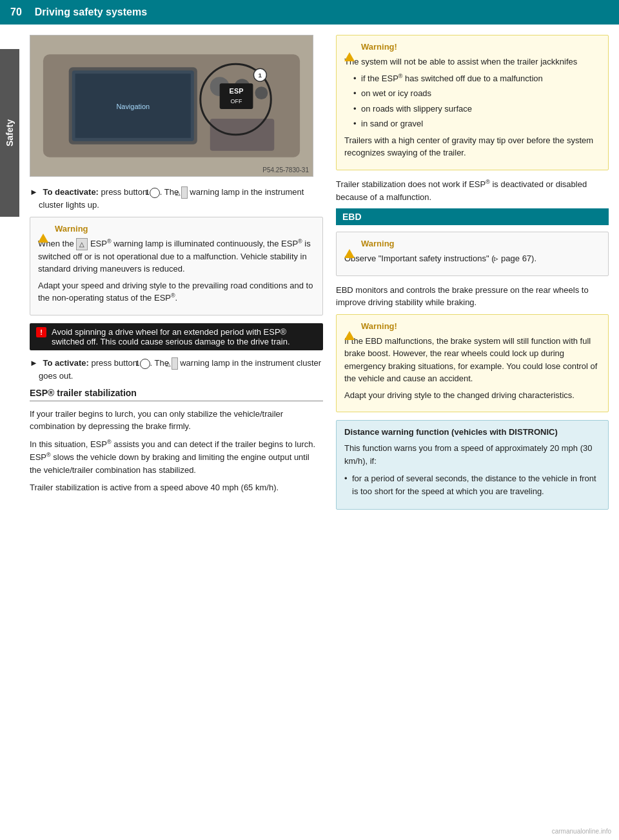 This screenshot has height=840, width=619. What do you see at coordinates (472, 395) in the screenshot?
I see `ebd-warning-2-line2: Adapt your driving style to the changed …` at bounding box center [472, 395].